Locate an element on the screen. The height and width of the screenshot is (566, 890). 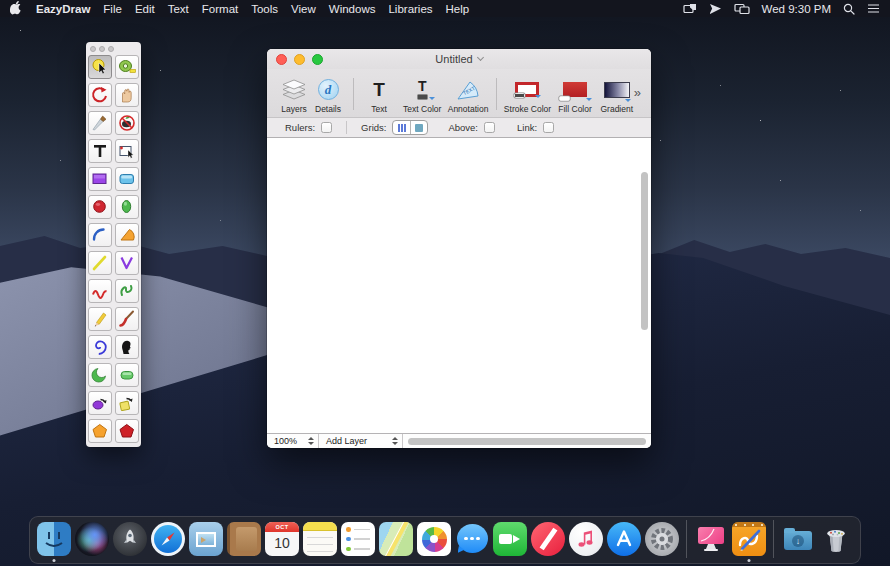
circle-icon is located at coordinates (100, 207).